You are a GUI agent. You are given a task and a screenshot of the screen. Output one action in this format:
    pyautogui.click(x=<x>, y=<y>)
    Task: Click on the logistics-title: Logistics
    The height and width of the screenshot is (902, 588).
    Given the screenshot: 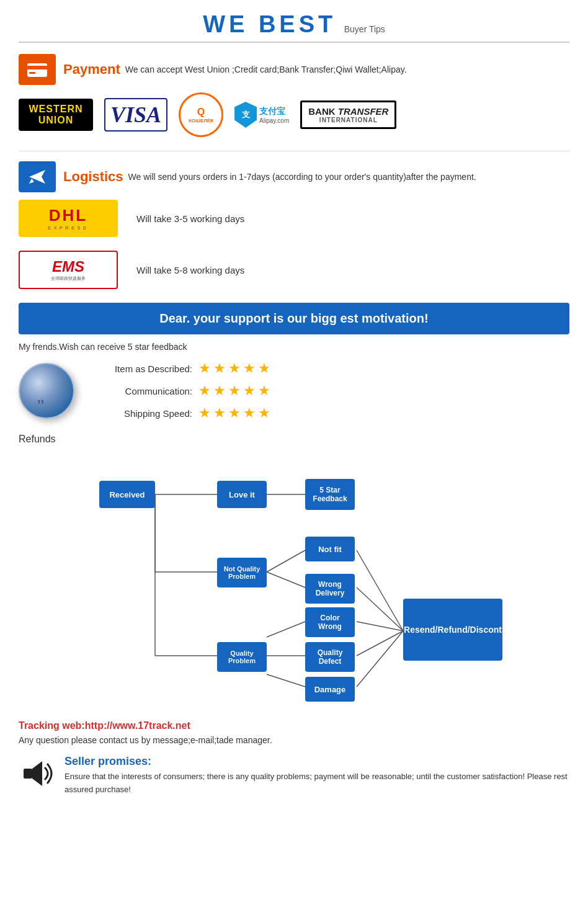 What is the action you would take?
    pyautogui.click(x=93, y=177)
    